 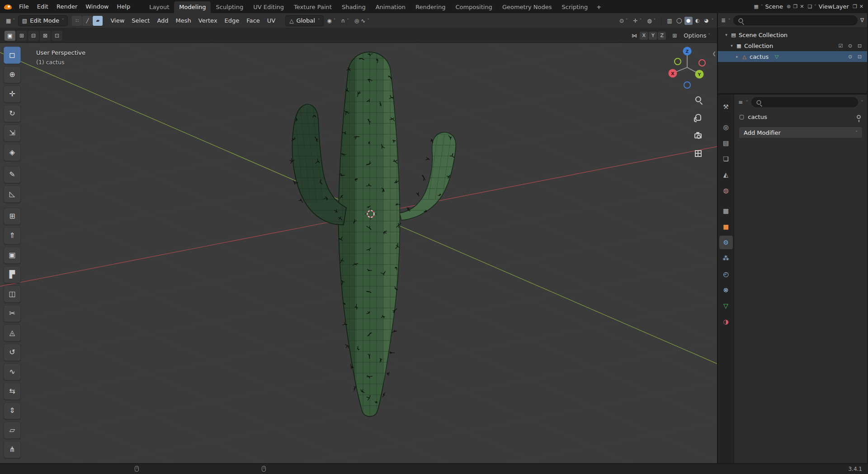 I want to click on prop-tab-world: ◍, so click(x=726, y=190).